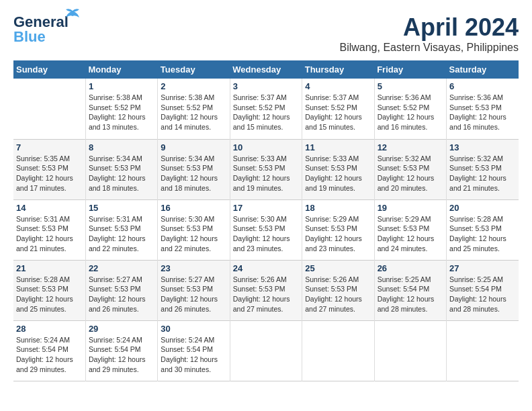  What do you see at coordinates (121, 351) in the screenshot?
I see `calendar-cell: 29 Sunrise: 5:24 AMSunset: 5:54 PMDaylig…` at bounding box center [121, 351].